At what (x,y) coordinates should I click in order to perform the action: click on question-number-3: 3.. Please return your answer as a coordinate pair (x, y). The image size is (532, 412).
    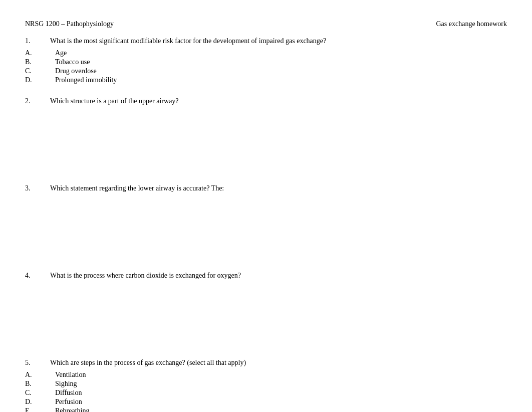
    Looking at the image, I should click on (38, 188).